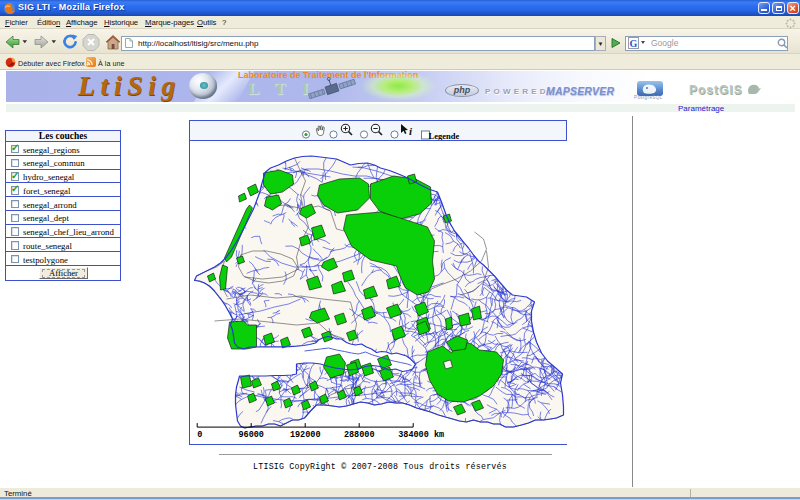 The width and height of the screenshot is (800, 500). Describe the element at coordinates (421, 435) in the screenshot. I see `svg-text: 384000 km` at that location.